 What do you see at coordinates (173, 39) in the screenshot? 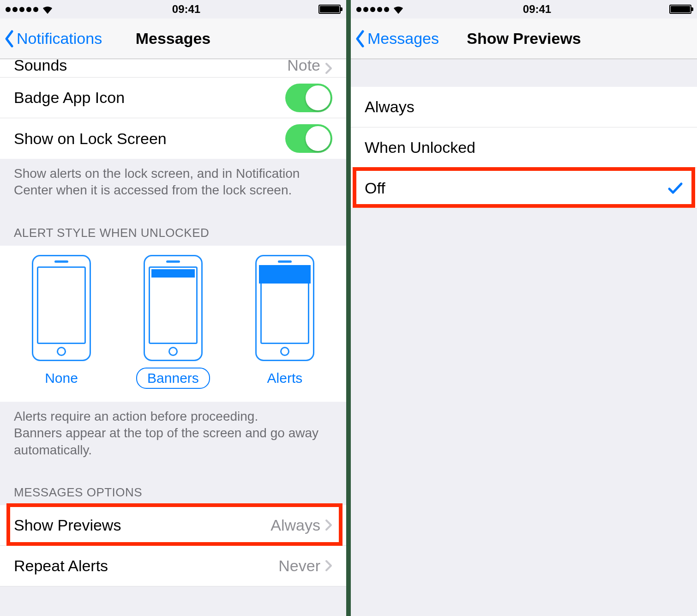
I see `nav-bar: Notifications Messages` at bounding box center [173, 39].